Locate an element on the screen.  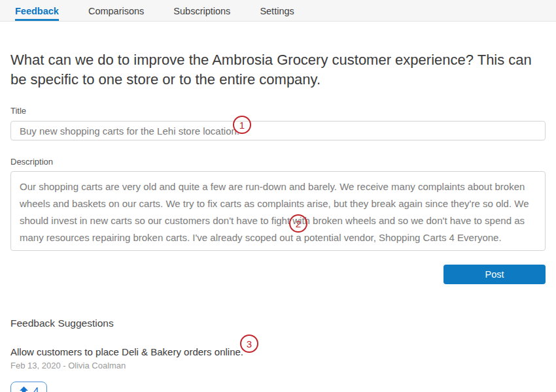
tab-bar: Feedback Comparisons Subscriptions Setti… is located at coordinates (278, 10).